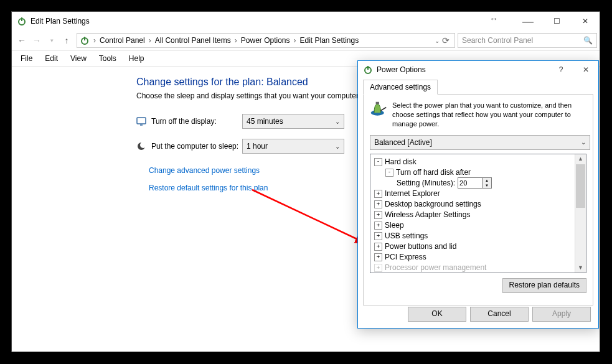 The height and width of the screenshot is (364, 612). What do you see at coordinates (208, 188) in the screenshot?
I see `restore-defaults-link: Restore default settings for this plan` at bounding box center [208, 188].